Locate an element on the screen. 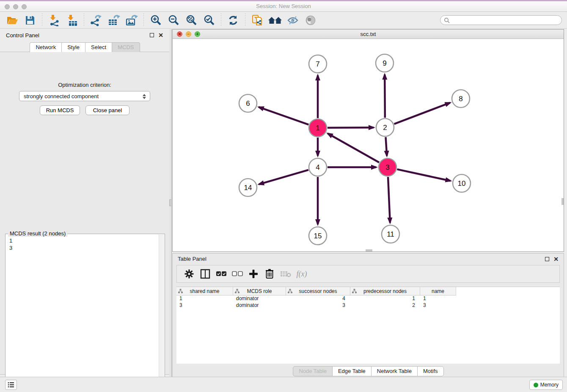 This screenshot has height=392, width=567. column-header-successor-nodes: successor nodes is located at coordinates (318, 291).